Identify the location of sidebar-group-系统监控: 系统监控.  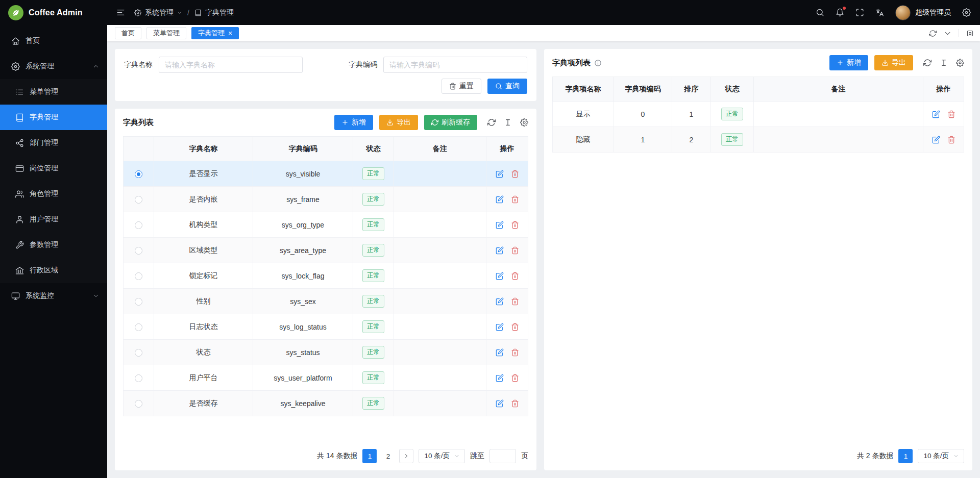
(54, 296).